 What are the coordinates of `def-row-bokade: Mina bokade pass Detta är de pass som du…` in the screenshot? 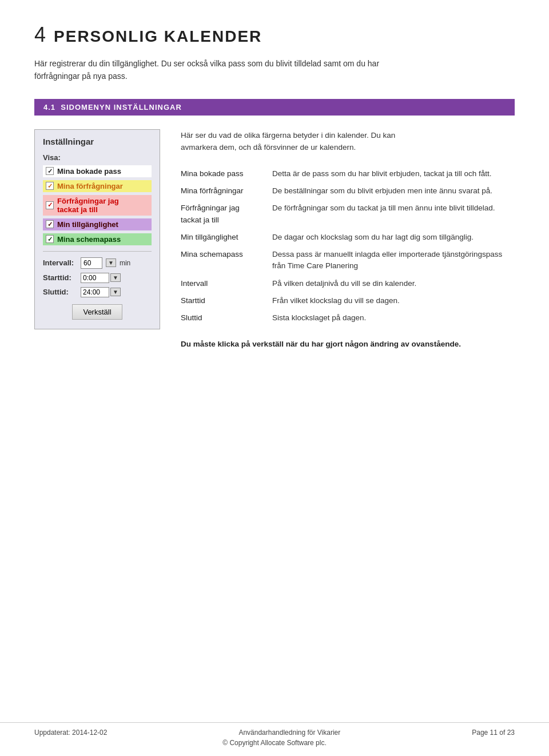 It's located at (348, 174).